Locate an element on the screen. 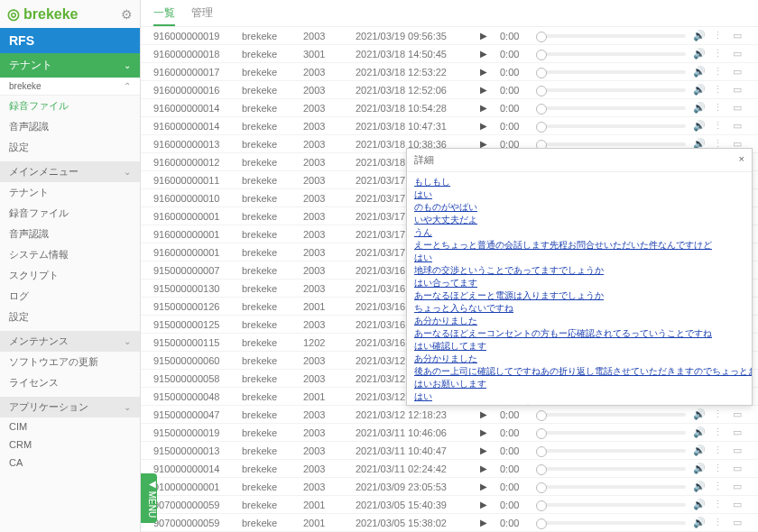 This screenshot has width=758, height=532. table-row: 916000000017brekeke20032021/03/18 12:53:… is located at coordinates (449, 72).